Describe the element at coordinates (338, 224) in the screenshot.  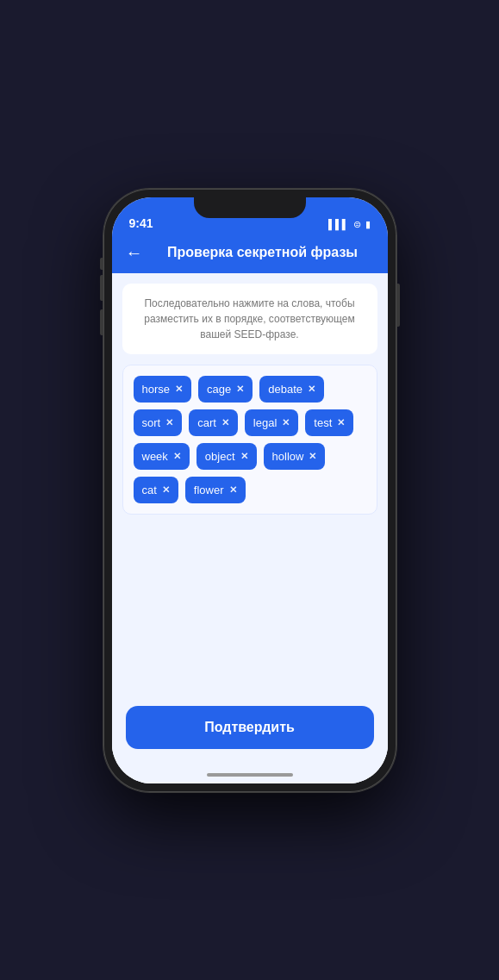
I see `signal-icon: ▌▌▌` at that location.